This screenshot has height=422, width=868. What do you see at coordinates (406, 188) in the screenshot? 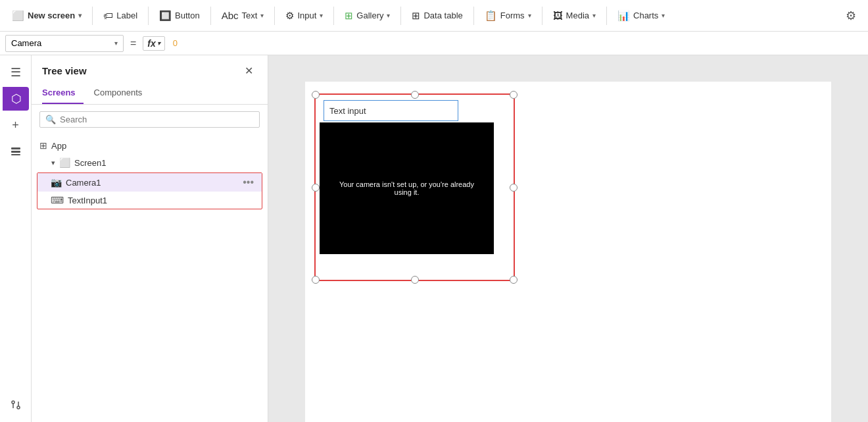
I see `canvas-camera: Your camera isn't set up, or you're alre…` at bounding box center [406, 188].